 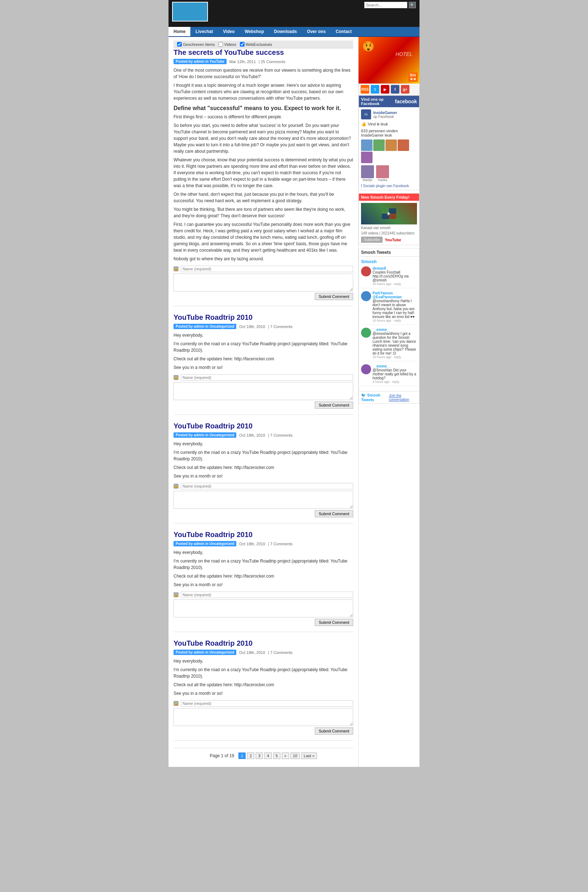 What do you see at coordinates (263, 677) in the screenshot?
I see `article-body-5: Hey everybody, I'm currently on the road…` at bounding box center [263, 677].